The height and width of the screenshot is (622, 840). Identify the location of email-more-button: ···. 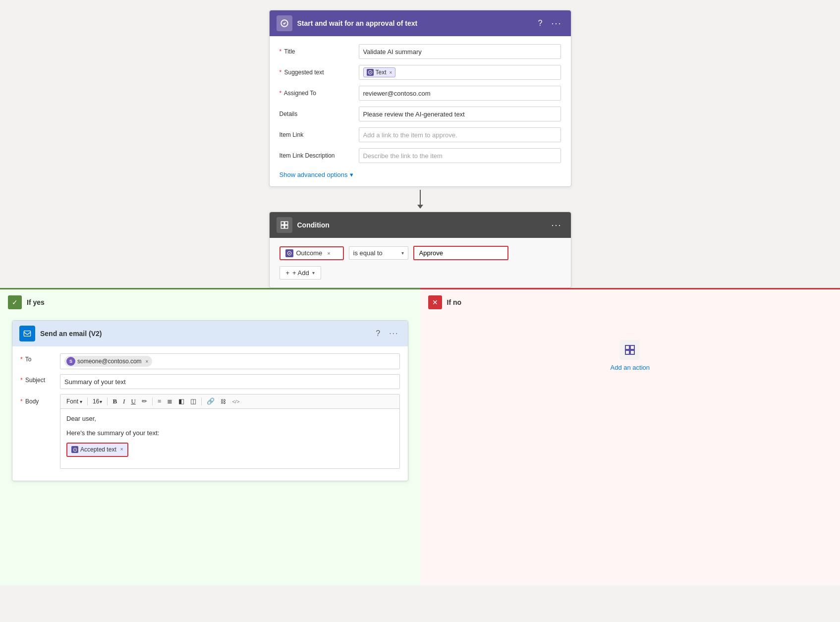
(393, 334).